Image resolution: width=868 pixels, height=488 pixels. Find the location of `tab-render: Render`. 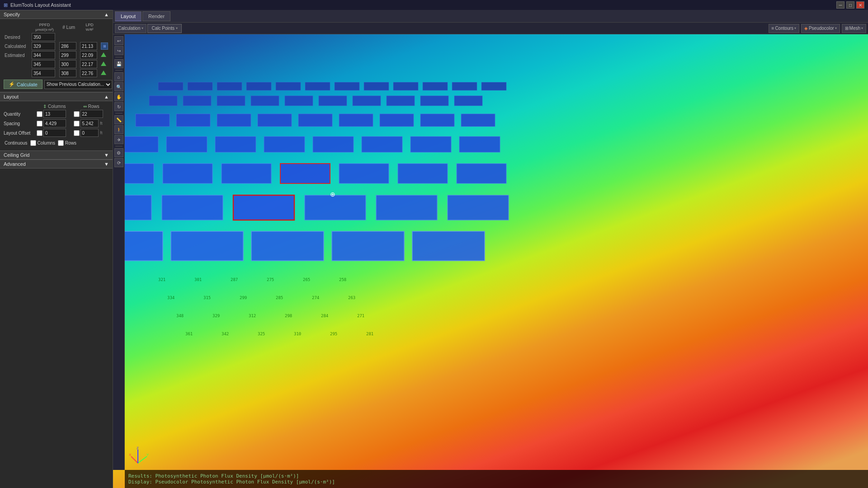

tab-render: Render is located at coordinates (156, 16).